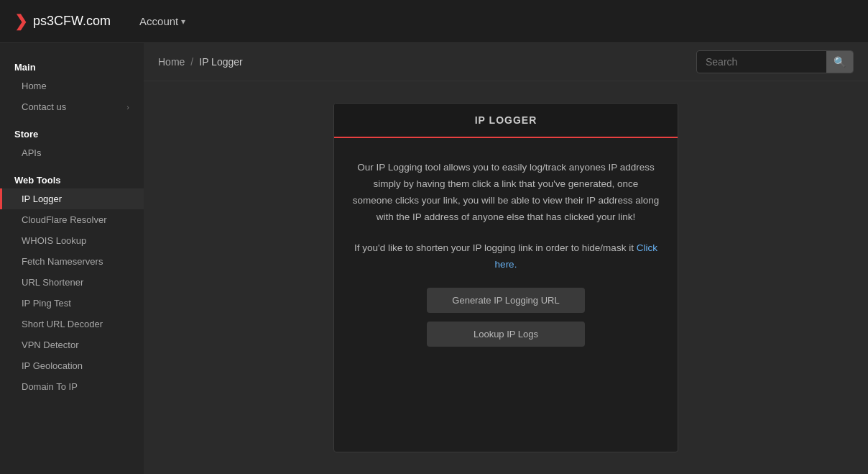 The image size is (868, 474). What do you see at coordinates (72, 22) in the screenshot?
I see `brand-name: ps3CFW.com` at bounding box center [72, 22].